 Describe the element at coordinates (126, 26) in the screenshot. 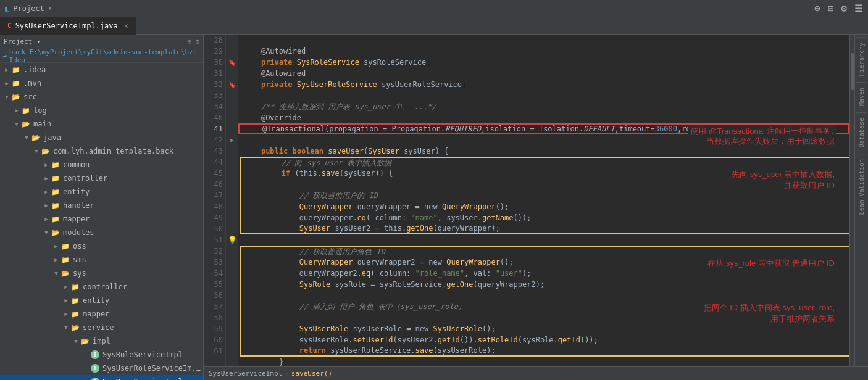

I see `tab-close-icon: ×` at that location.